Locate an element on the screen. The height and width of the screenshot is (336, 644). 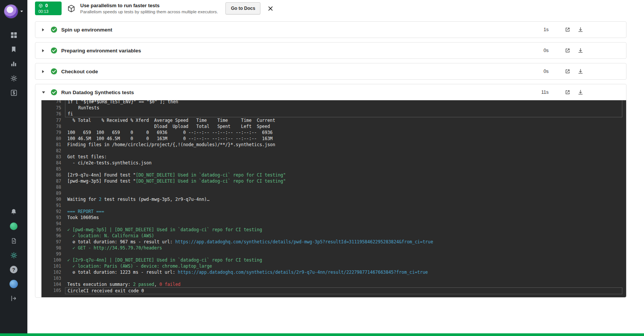
step-card: Checkout code0s is located at coordinates (331, 71).